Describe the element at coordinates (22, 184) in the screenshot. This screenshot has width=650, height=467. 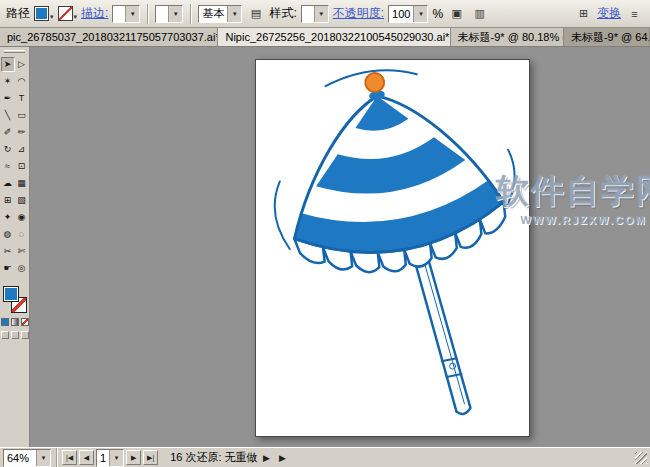
I see `graph-tool-button: ▦` at that location.